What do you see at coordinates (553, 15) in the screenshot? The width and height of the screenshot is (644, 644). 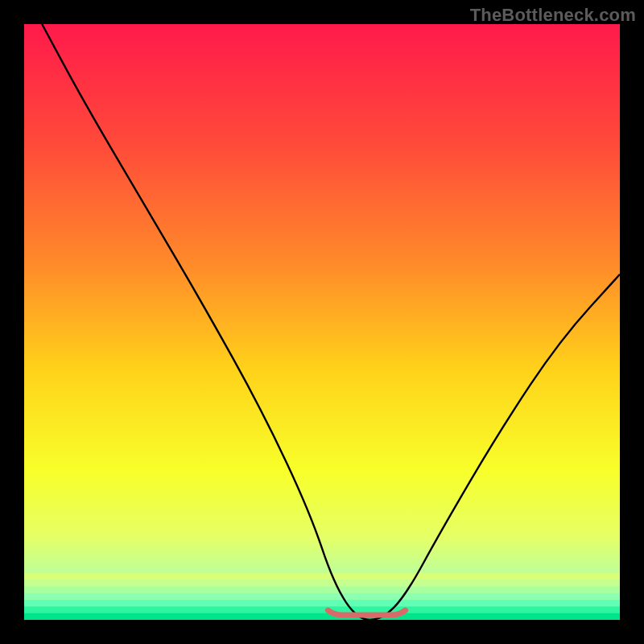 I see `watermark-text: TheBottleneck.com` at bounding box center [553, 15].